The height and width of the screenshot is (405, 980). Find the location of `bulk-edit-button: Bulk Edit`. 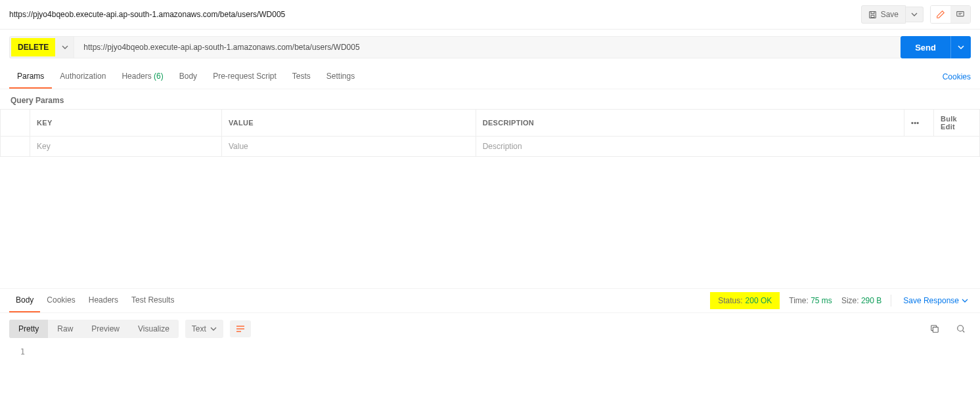

bulk-edit-button: Bulk Edit is located at coordinates (957, 123).